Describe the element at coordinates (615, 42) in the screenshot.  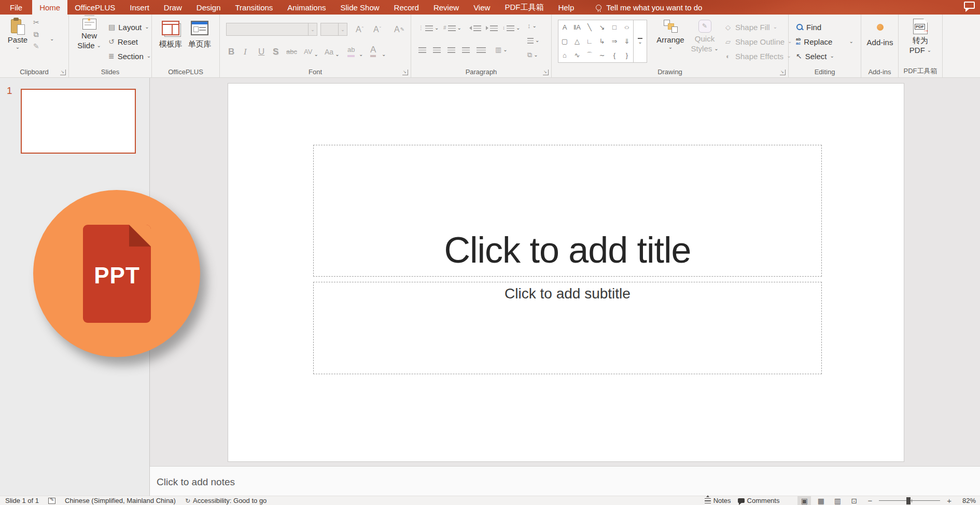
I see `shape-arrow-right-icon: ⇒` at that location.